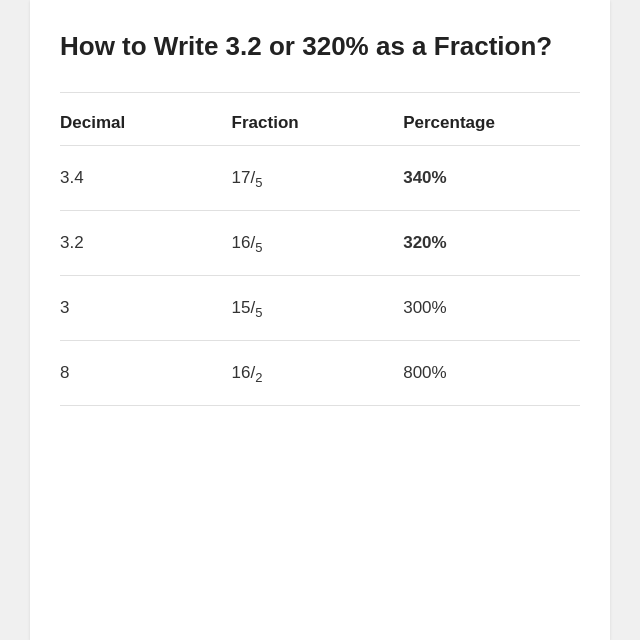 This screenshot has height=640, width=640. What do you see at coordinates (146, 243) in the screenshot?
I see `cell-decimal-2: 3.2` at bounding box center [146, 243].